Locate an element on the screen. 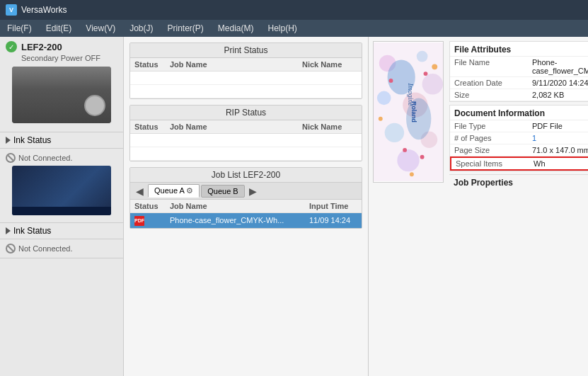 The image size is (588, 376). print-status-section: Print Status Status Job Name Nick Name is located at coordinates (246, 71).